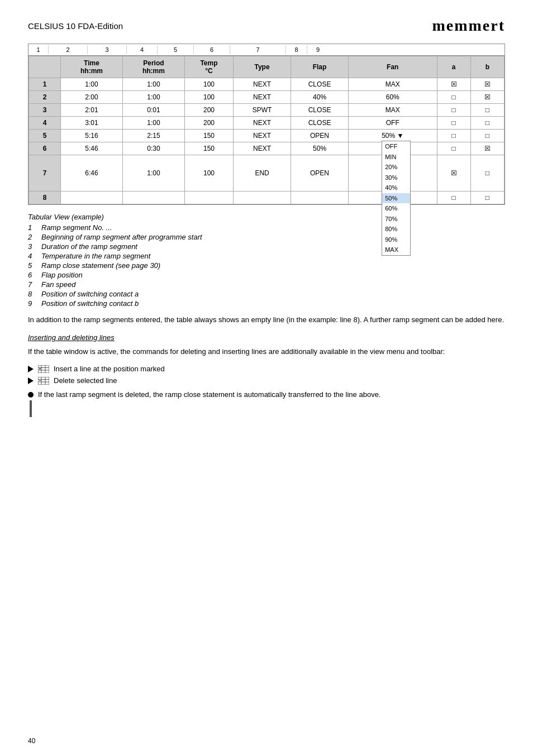 The image size is (533, 756). What do you see at coordinates (487, 136) in the screenshot?
I see `cell-checkbox-b-5: □` at bounding box center [487, 136].